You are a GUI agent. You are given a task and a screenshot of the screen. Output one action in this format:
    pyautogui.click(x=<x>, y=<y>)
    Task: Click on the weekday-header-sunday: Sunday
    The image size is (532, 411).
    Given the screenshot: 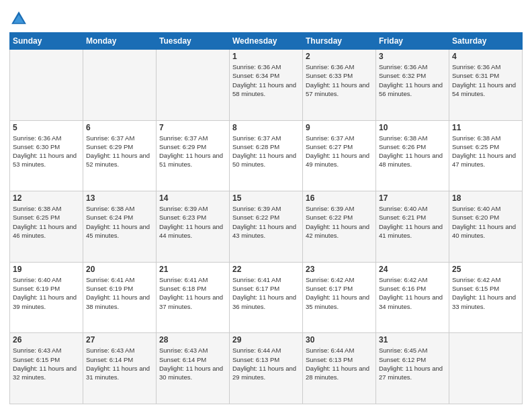 What is the action you would take?
    pyautogui.click(x=47, y=42)
    